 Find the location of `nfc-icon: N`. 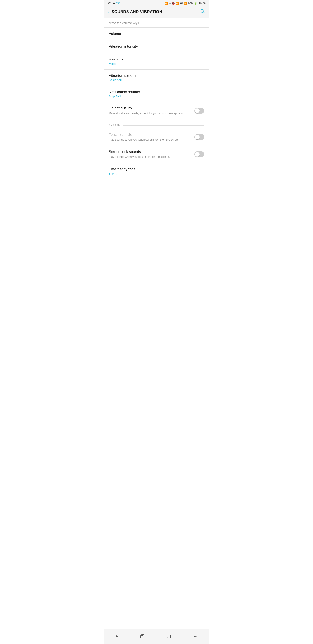

nfc-icon: N is located at coordinates (170, 4).